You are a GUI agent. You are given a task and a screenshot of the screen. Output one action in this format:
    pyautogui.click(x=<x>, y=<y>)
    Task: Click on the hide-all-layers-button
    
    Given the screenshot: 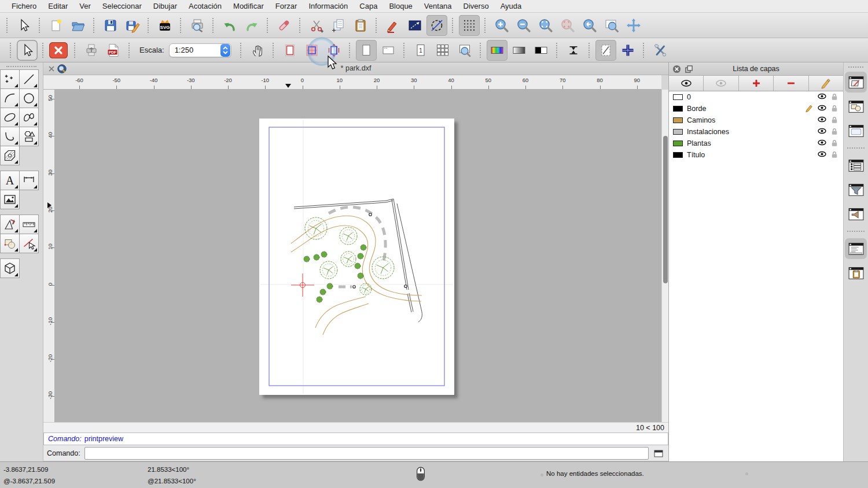 What is the action you would take?
    pyautogui.click(x=721, y=83)
    